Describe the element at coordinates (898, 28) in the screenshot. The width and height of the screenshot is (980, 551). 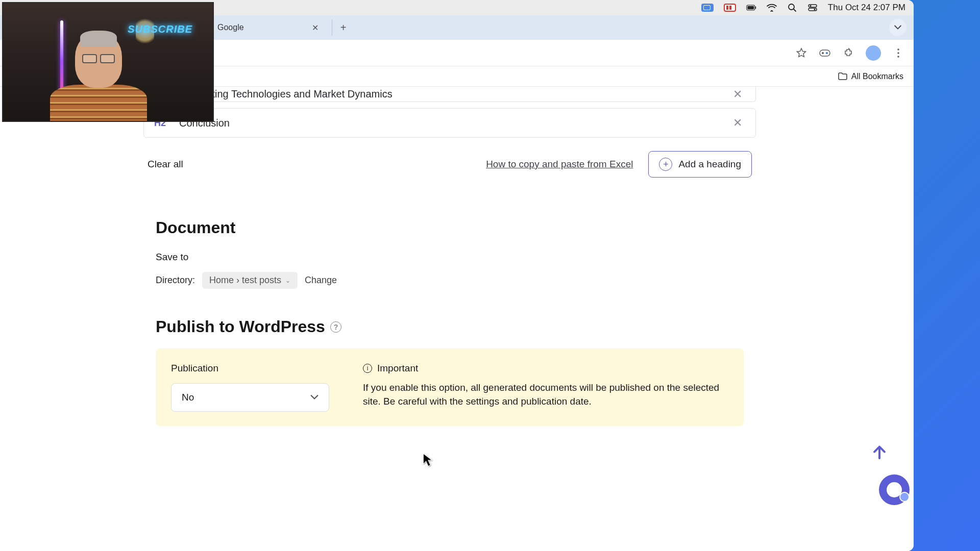
I see `tab-search-button` at that location.